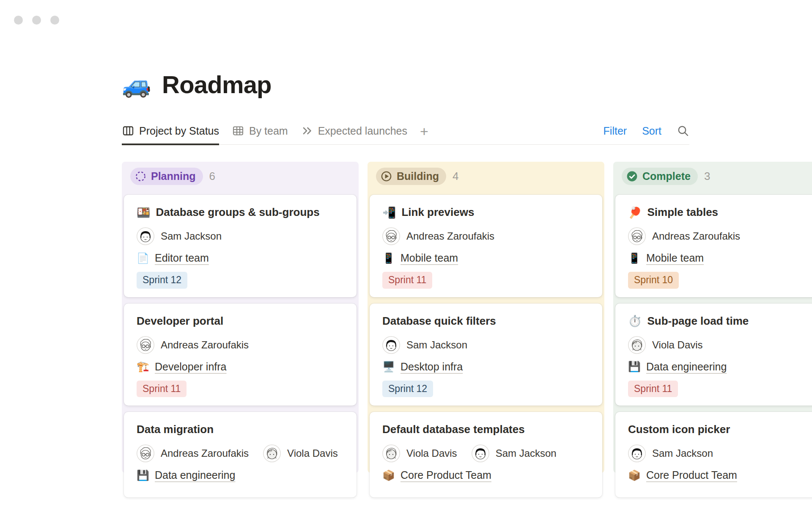 The width and height of the screenshot is (812, 508). Describe the element at coordinates (240, 367) in the screenshot. I see `team-row: 🏗️ Developer infra` at that location.